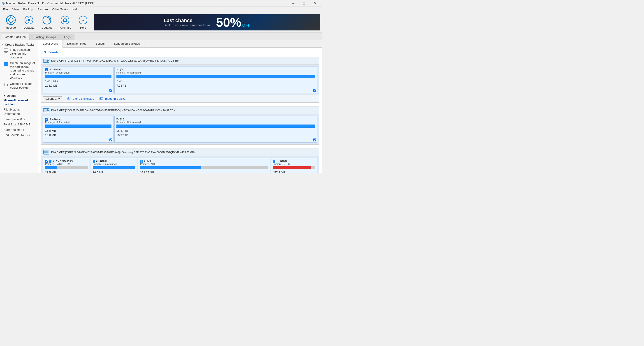  I want to click on image-partition-label: Create an image of the partition(s) requ…, so click(23, 71).